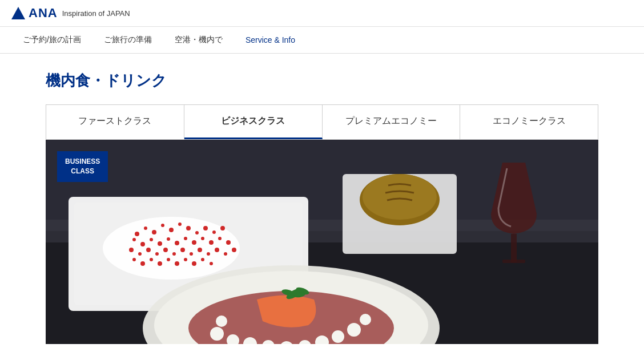 The width and height of the screenshot is (644, 360). What do you see at coordinates (34, 13) in the screenshot?
I see `ana-logo: ANA` at bounding box center [34, 13].